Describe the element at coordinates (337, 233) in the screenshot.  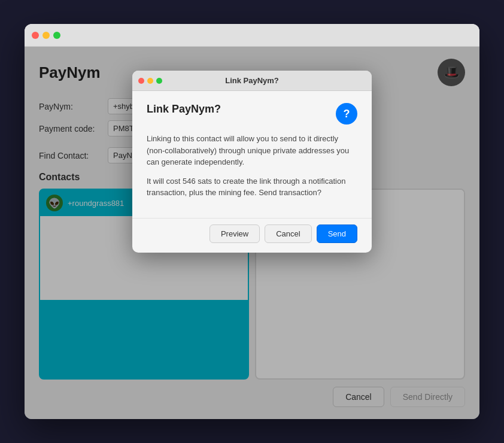
I see `dialog-send-button: Send` at that location.